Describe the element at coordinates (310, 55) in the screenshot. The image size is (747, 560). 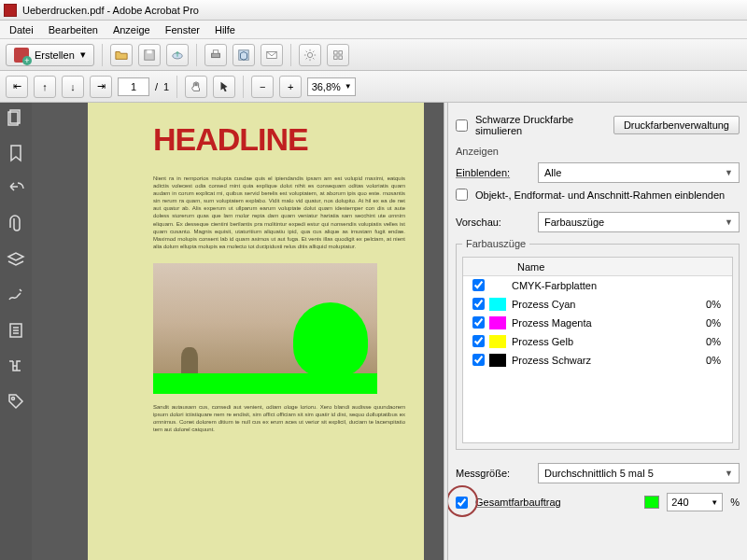
I see `settings-button` at that location.